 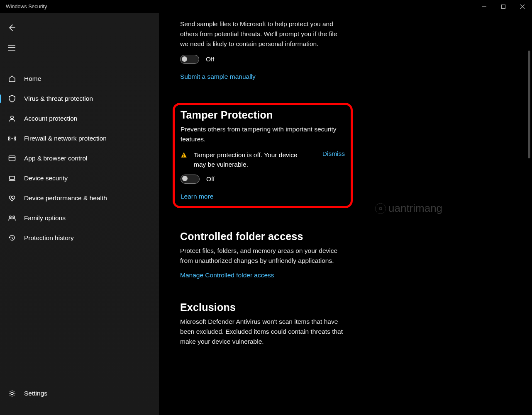 What do you see at coordinates (59, 99) in the screenshot?
I see `sidebar-item-label: Virus & threat protection` at bounding box center [59, 99].